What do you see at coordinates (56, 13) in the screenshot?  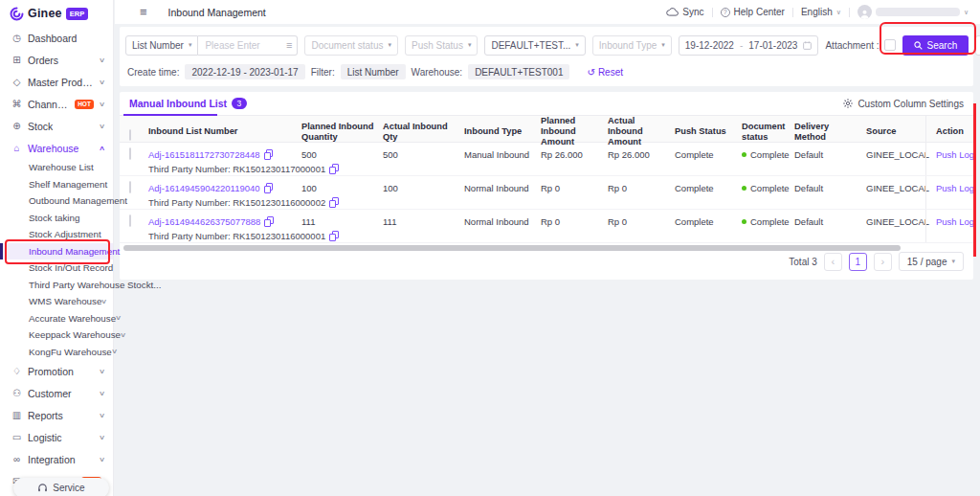 I see `brand-logo: Ginee ERP` at bounding box center [56, 13].